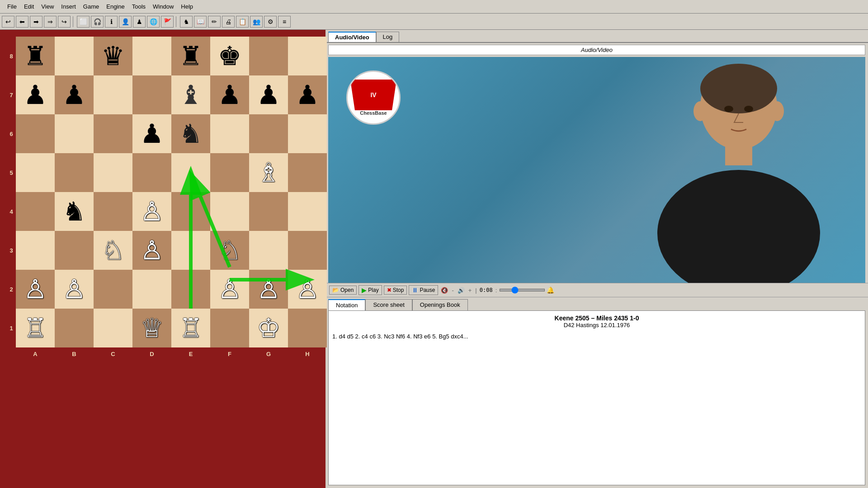 The height and width of the screenshot is (488, 868). Describe the element at coordinates (163, 6) in the screenshot. I see `menu-window: Window` at that location.